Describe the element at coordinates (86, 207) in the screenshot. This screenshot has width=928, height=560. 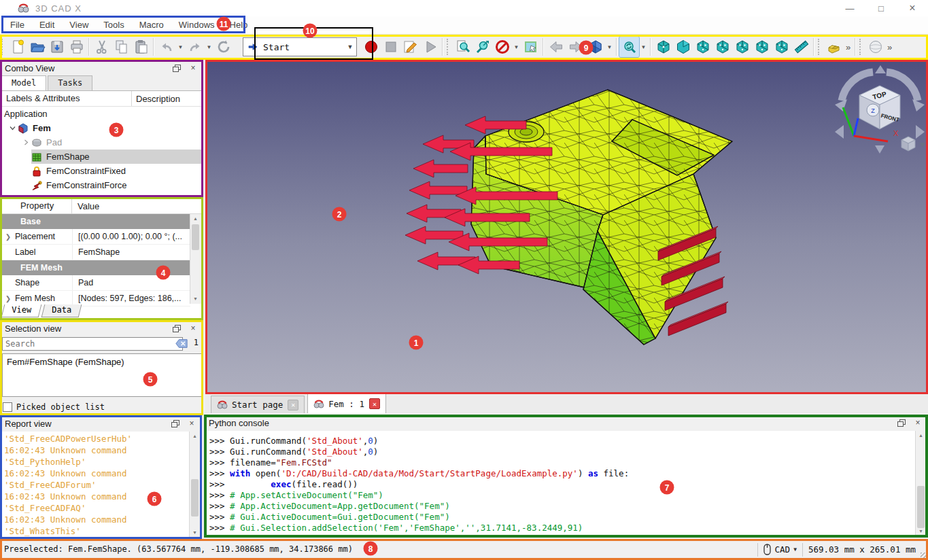
I see `column-value: Value` at that location.